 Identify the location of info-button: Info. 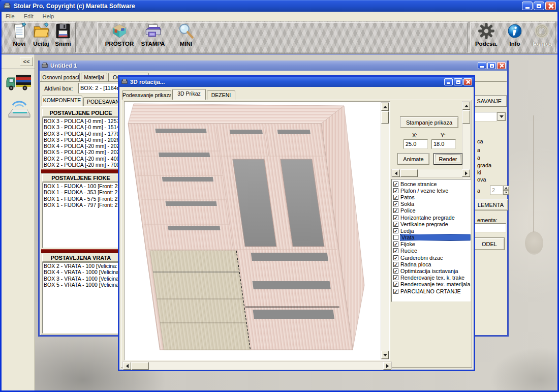
(515, 37).